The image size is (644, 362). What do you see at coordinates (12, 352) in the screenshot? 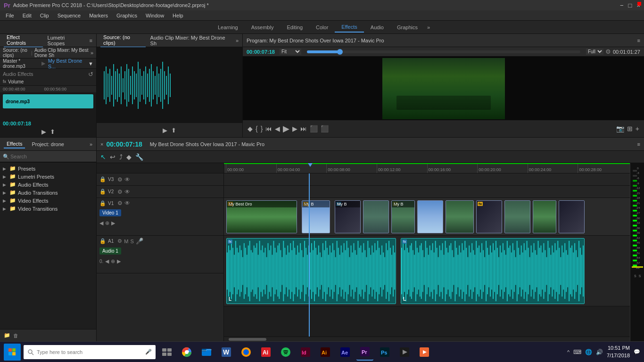
I see `start-button` at bounding box center [12, 352].